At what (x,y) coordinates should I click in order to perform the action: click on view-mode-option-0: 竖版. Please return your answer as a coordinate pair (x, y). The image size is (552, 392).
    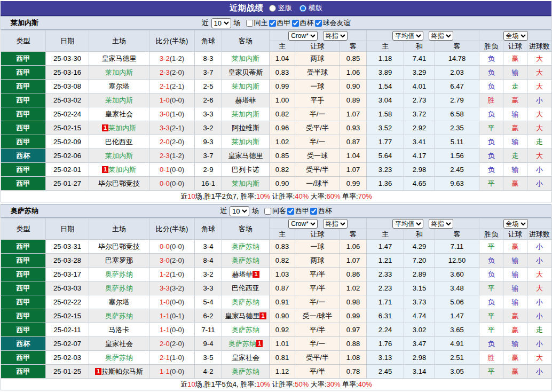
    Looking at the image, I should click on (281, 8).